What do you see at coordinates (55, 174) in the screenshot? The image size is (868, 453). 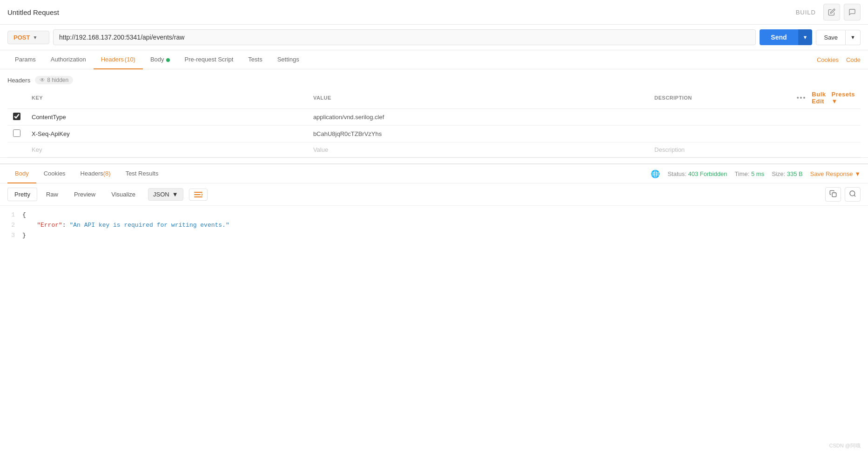 I see `resp-tab-cookies: Cookies` at bounding box center [55, 174].